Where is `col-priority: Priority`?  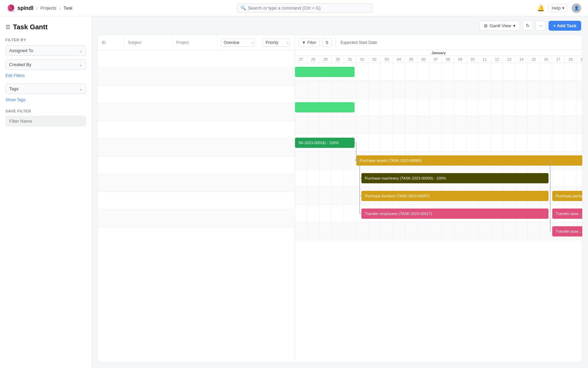 col-priority: Priority is located at coordinates (277, 43).